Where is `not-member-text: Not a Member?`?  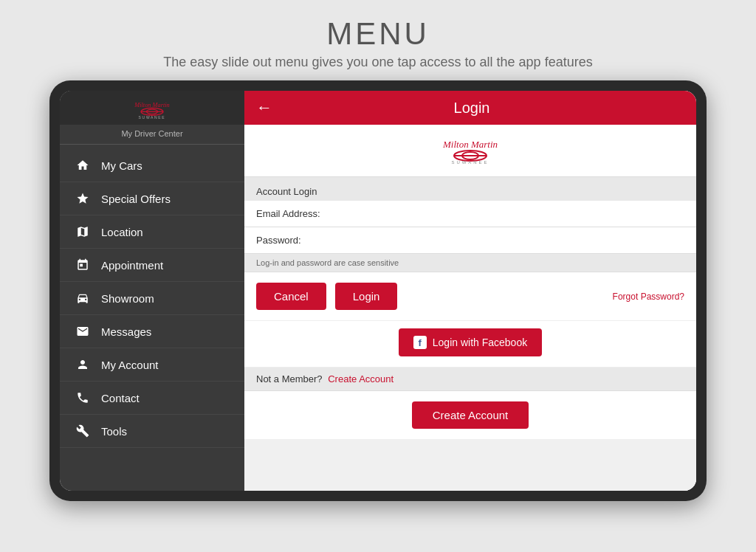 not-member-text: Not a Member? is located at coordinates (289, 379).